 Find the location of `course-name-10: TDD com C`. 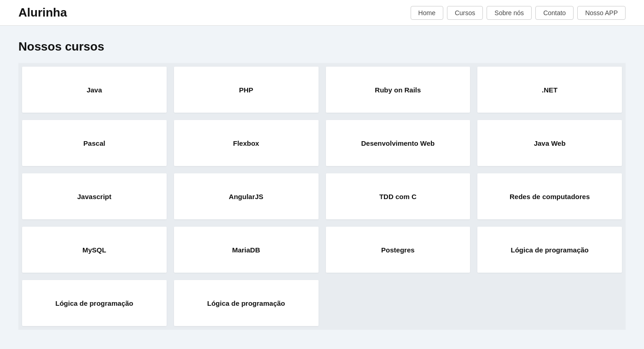

course-name-10: TDD com C is located at coordinates (398, 197).